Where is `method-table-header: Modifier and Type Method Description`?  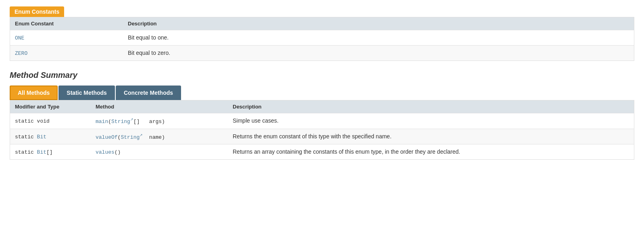
method-table-header: Modifier and Type Method Description is located at coordinates (322, 106).